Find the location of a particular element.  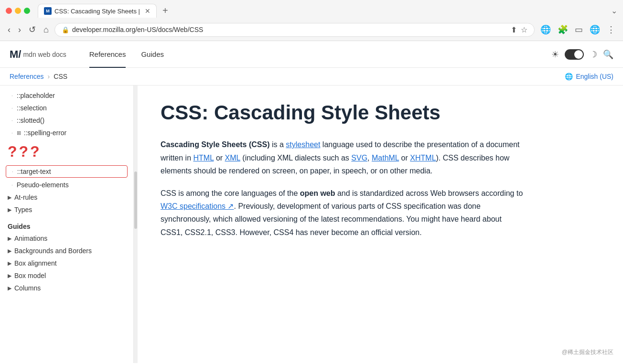

guides-section-label: Guides is located at coordinates (67, 224).